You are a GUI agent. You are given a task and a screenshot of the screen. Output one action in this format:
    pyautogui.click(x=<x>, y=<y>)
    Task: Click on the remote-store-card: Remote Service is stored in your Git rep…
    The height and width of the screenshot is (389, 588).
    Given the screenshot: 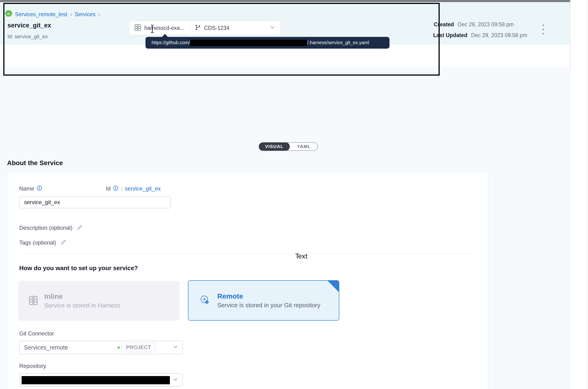 What is the action you would take?
    pyautogui.click(x=264, y=300)
    